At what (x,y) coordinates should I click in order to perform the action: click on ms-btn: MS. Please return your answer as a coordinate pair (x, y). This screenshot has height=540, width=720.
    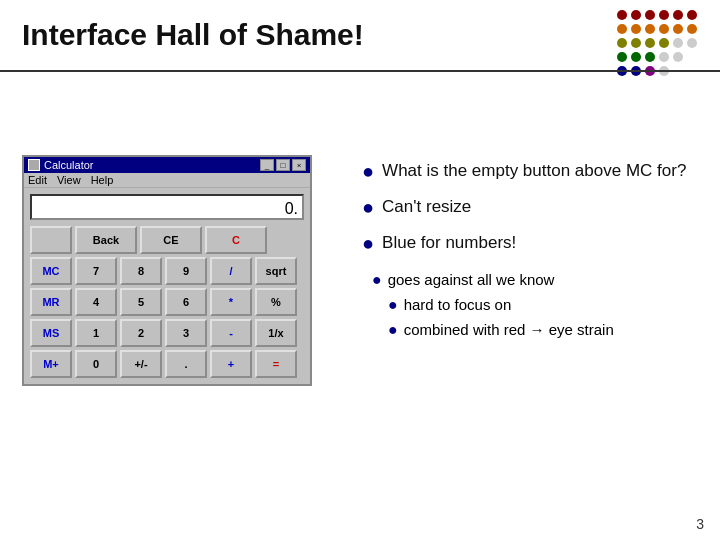
    Looking at the image, I should click on (51, 333).